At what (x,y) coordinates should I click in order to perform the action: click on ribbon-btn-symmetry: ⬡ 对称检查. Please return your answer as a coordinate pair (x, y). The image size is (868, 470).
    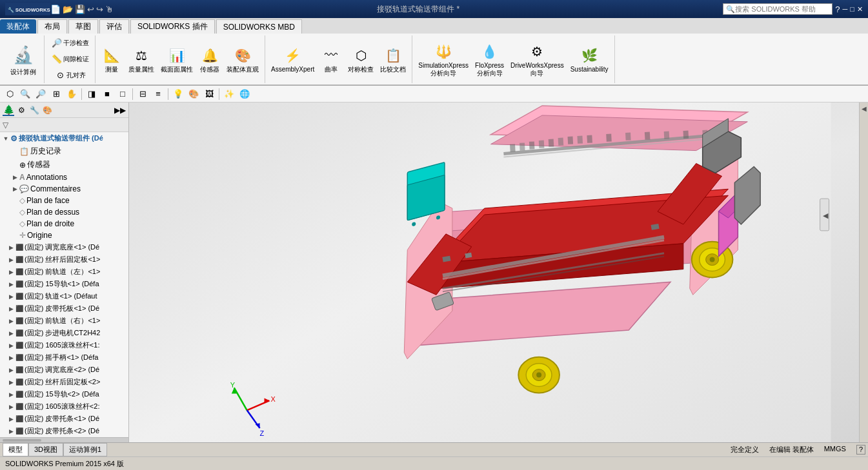
    Looking at the image, I should click on (361, 59).